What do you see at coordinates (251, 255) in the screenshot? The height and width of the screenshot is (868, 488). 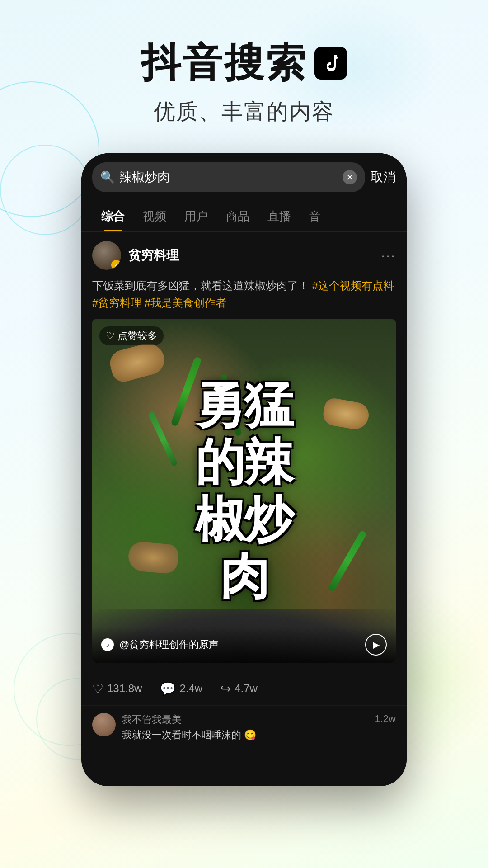 I see `username: 贫穷料理` at bounding box center [251, 255].